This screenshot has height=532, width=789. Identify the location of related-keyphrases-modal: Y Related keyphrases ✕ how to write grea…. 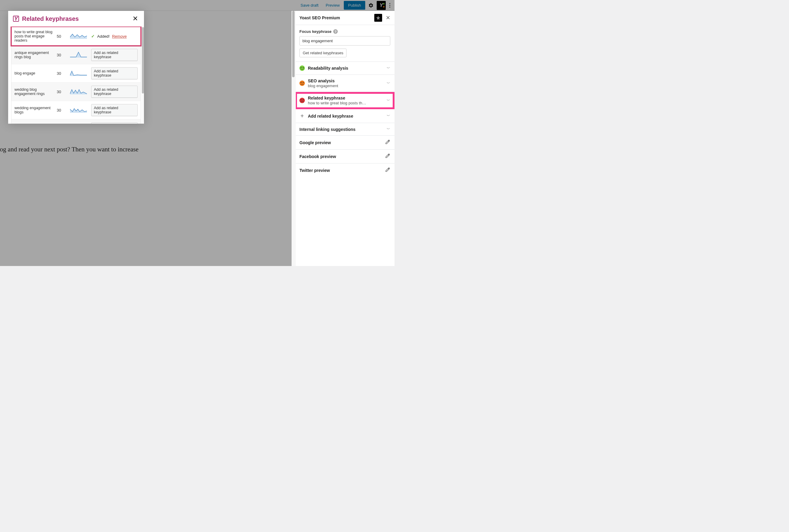
(76, 67).